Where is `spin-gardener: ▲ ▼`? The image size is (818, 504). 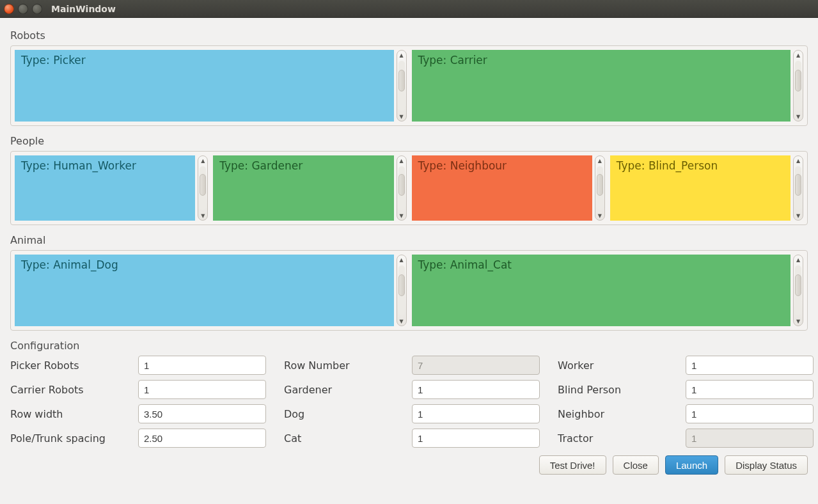
spin-gardener: ▲ ▼ is located at coordinates (476, 390).